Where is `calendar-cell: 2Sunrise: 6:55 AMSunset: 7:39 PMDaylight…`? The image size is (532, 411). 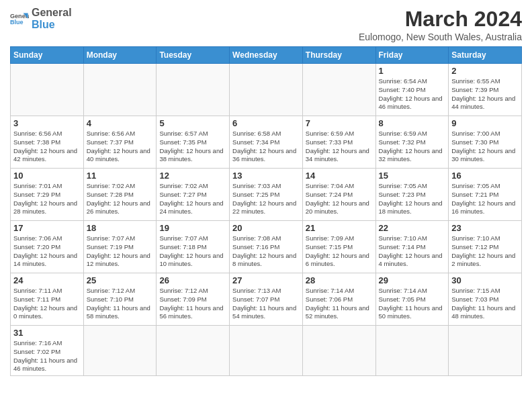
calendar-cell: 2Sunrise: 6:55 AMSunset: 7:39 PMDaylight… is located at coordinates (485, 90).